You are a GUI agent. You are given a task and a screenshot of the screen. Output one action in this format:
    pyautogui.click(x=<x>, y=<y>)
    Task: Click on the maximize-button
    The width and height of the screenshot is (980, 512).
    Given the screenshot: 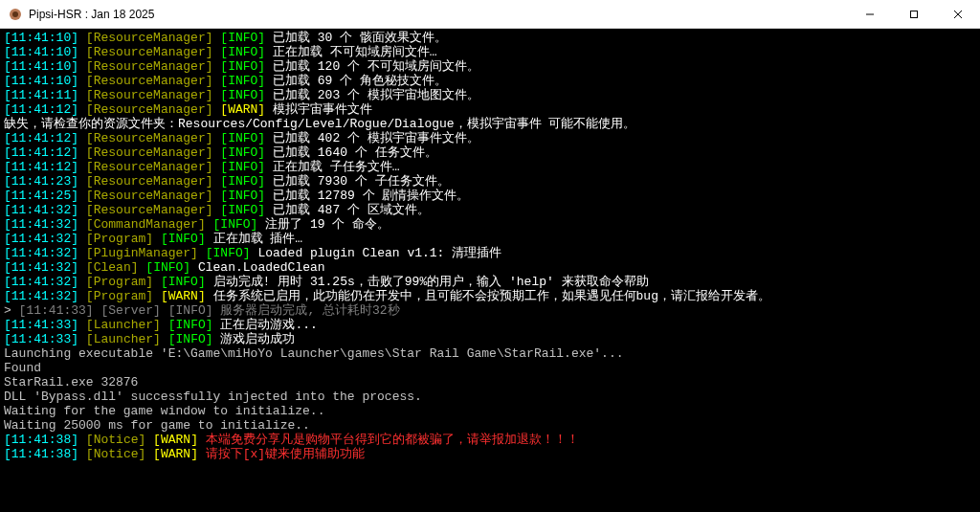 What is the action you would take?
    pyautogui.click(x=914, y=14)
    